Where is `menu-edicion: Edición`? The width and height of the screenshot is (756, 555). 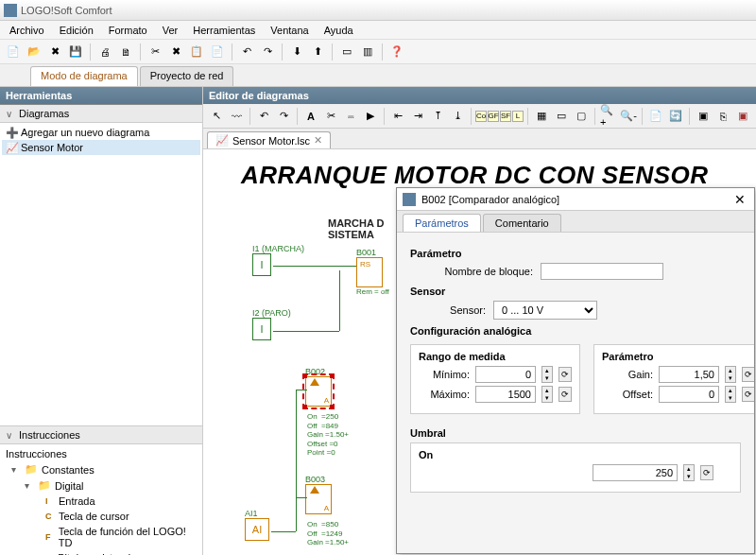
menu-edicion: Edición is located at coordinates (77, 30).